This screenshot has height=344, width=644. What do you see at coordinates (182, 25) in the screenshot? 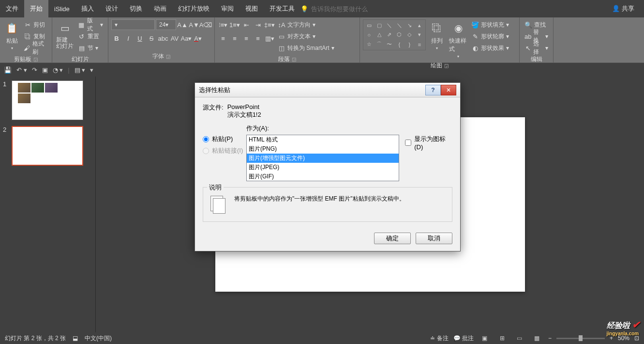
I see `grow-font-button: A▲` at bounding box center [182, 25].